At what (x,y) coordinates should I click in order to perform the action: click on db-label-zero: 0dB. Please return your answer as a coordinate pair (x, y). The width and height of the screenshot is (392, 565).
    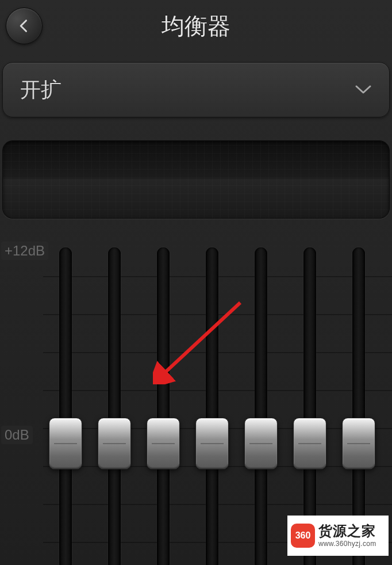
    Looking at the image, I should click on (17, 435).